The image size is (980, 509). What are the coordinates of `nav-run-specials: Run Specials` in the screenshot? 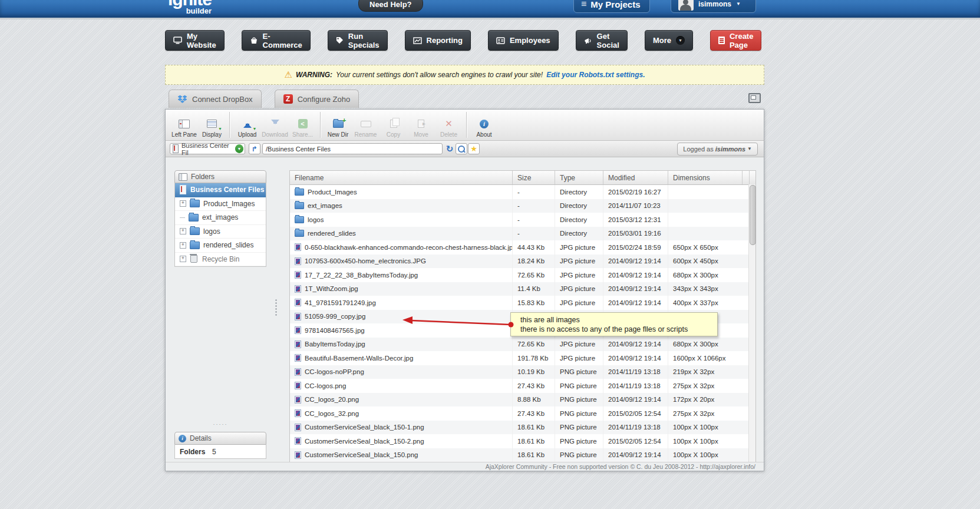 It's located at (358, 40).